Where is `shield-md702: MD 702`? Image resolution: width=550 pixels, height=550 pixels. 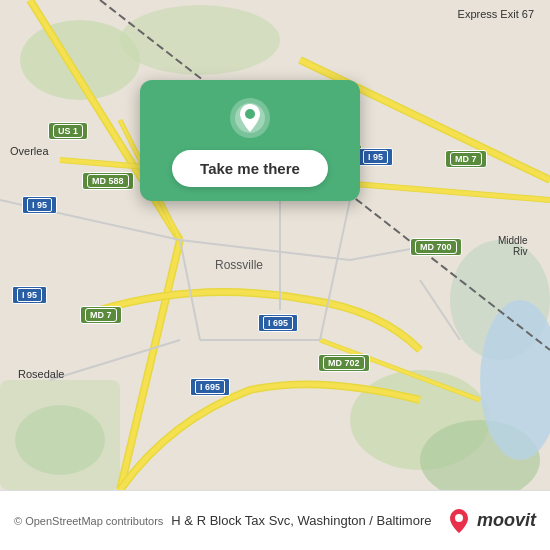
shield-md702: MD 702 is located at coordinates (344, 363).